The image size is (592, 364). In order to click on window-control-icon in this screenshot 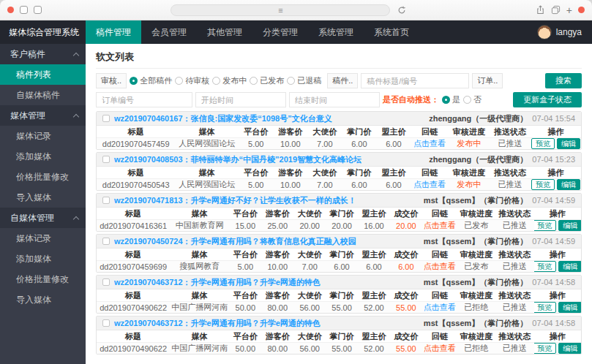, I will do `click(23, 10)`.